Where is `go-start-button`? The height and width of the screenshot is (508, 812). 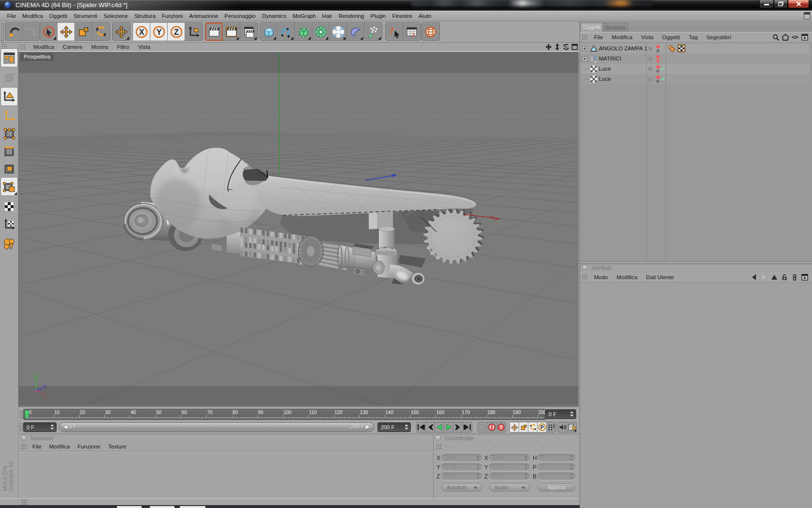 go-start-button is located at coordinates (421, 427).